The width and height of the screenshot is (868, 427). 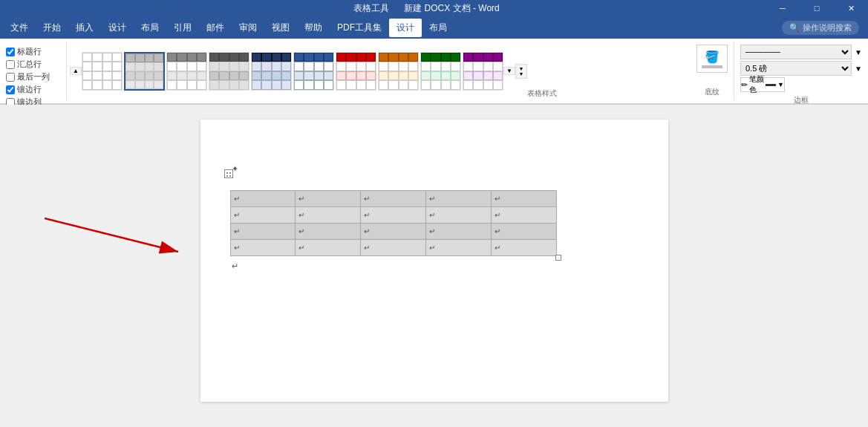 I want to click on shading-section: 🪣 底纹, so click(x=713, y=71).